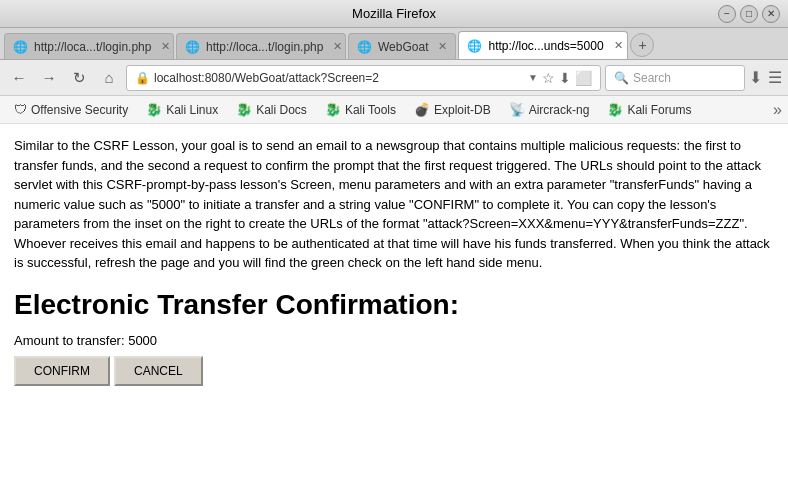 This screenshot has width=788, height=500. Describe the element at coordinates (775, 78) in the screenshot. I see `menu-icon: ☰` at that location.